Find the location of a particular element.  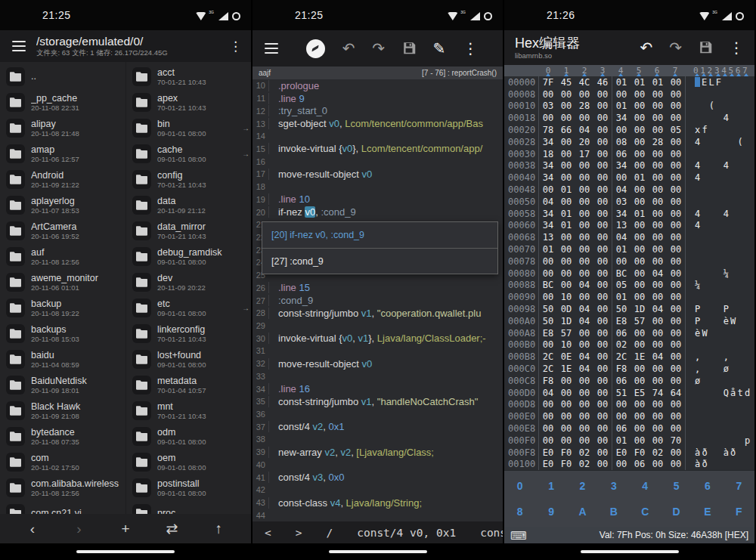

list-item: odm09-01-01 08:00 is located at coordinates (189, 436).